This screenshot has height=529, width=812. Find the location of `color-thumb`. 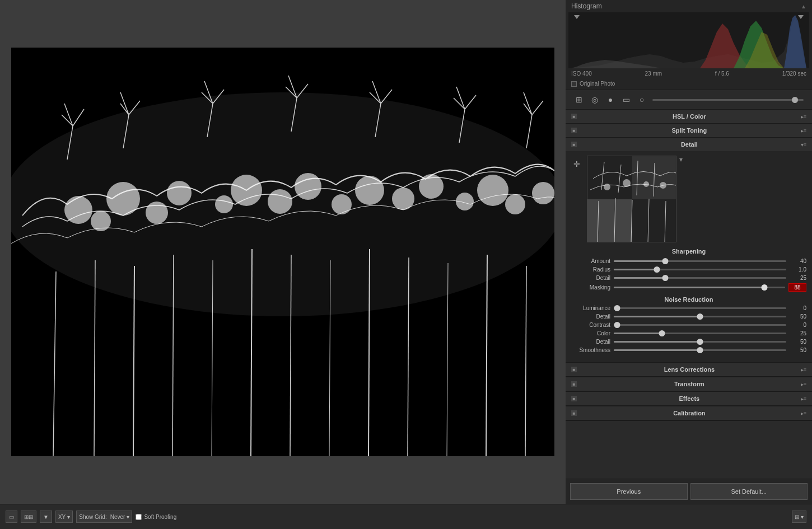

color-thumb is located at coordinates (662, 334).